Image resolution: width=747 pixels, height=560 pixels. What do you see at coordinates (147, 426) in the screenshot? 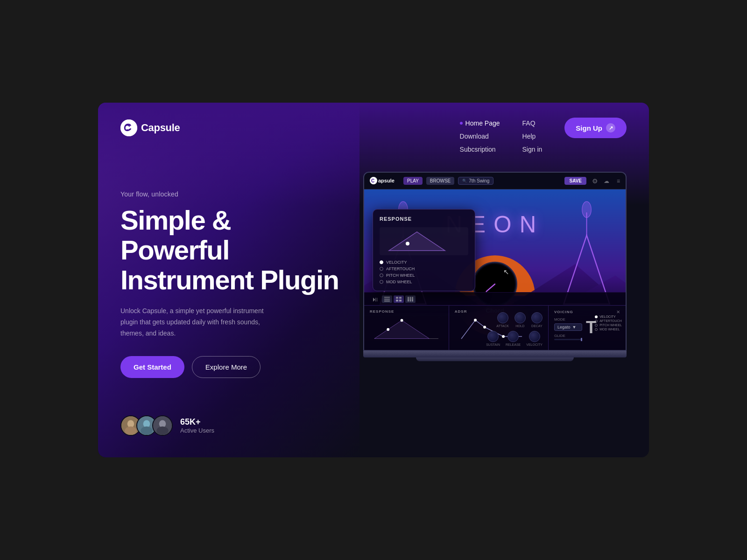
I see `avatar-group` at bounding box center [147, 426].